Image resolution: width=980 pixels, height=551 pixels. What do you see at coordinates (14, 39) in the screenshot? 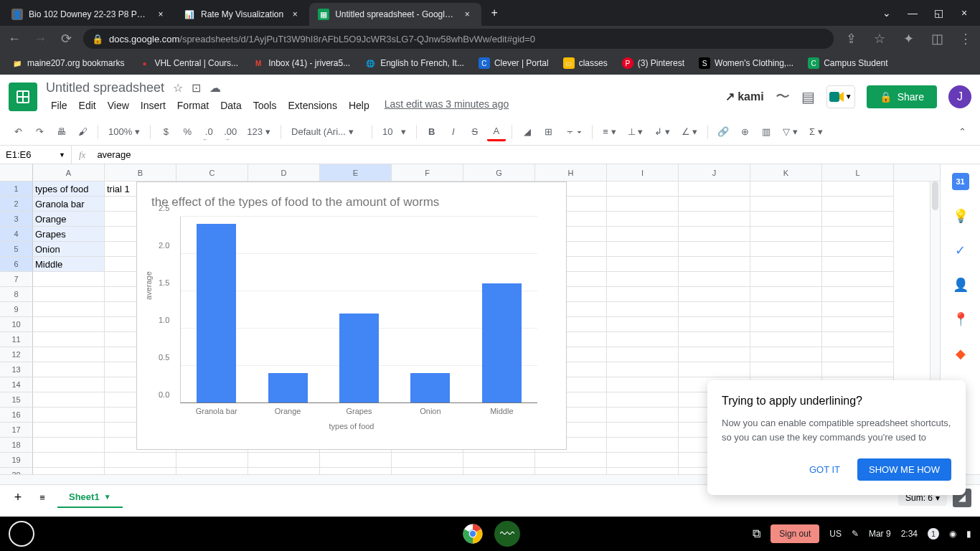
I see `back-button: ←` at bounding box center [14, 39].